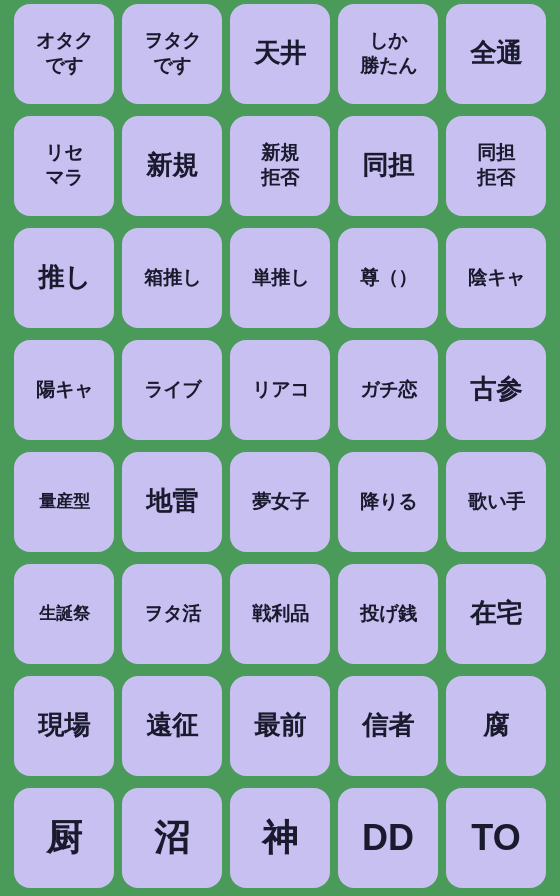 The image size is (560, 896). What do you see at coordinates (496, 390) in the screenshot?
I see `grid-cell-ko-san: 古参` at bounding box center [496, 390].